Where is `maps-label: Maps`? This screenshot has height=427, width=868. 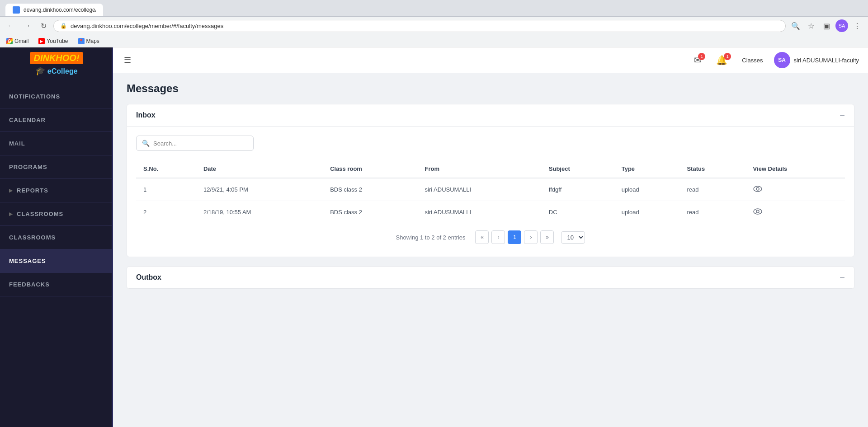
maps-label: Maps is located at coordinates (93, 41).